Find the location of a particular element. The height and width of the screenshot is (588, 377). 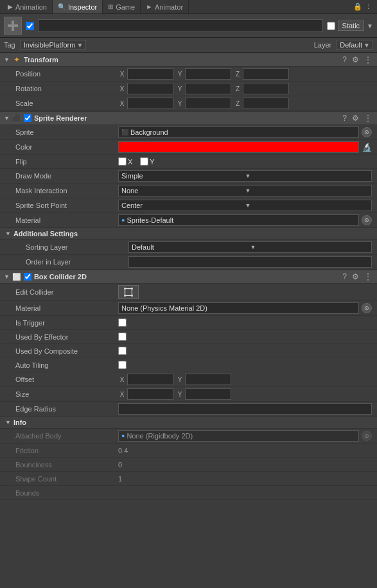

material-value: ● Sprites-Default ⊙ is located at coordinates (245, 220).